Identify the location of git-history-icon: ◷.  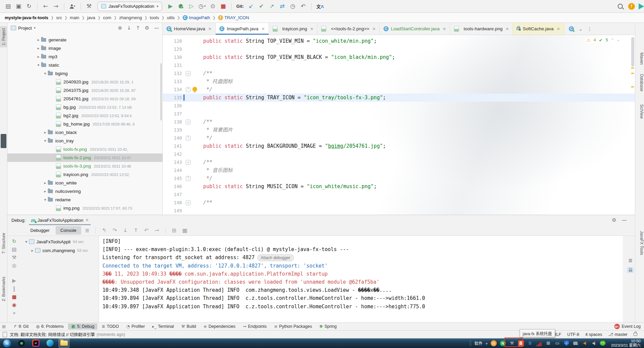
(293, 6).